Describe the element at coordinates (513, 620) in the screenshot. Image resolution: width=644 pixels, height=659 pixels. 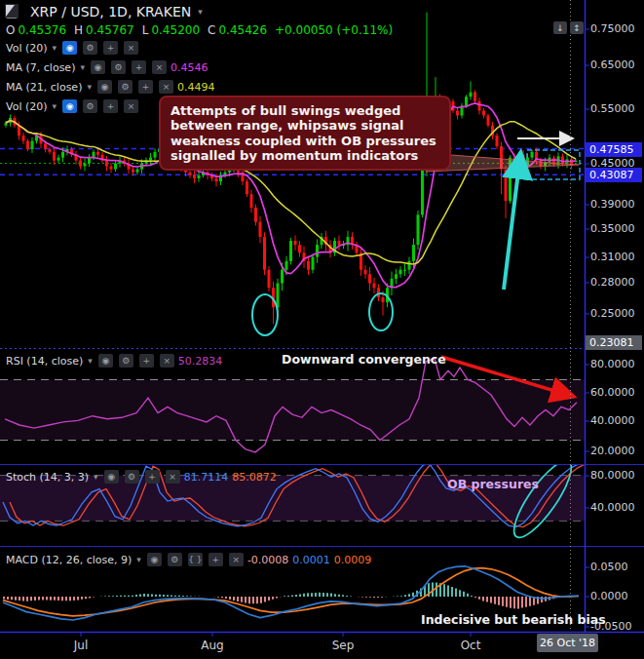
I see `annotation-indecisive: Indecisive but bearish bias` at that location.